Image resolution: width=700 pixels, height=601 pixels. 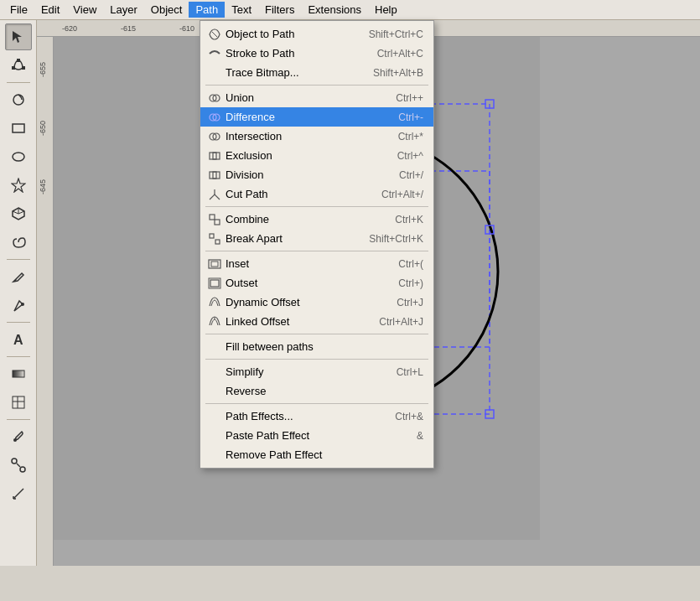 What do you see at coordinates (124, 10) in the screenshot?
I see `menu-layer: Layer` at bounding box center [124, 10].